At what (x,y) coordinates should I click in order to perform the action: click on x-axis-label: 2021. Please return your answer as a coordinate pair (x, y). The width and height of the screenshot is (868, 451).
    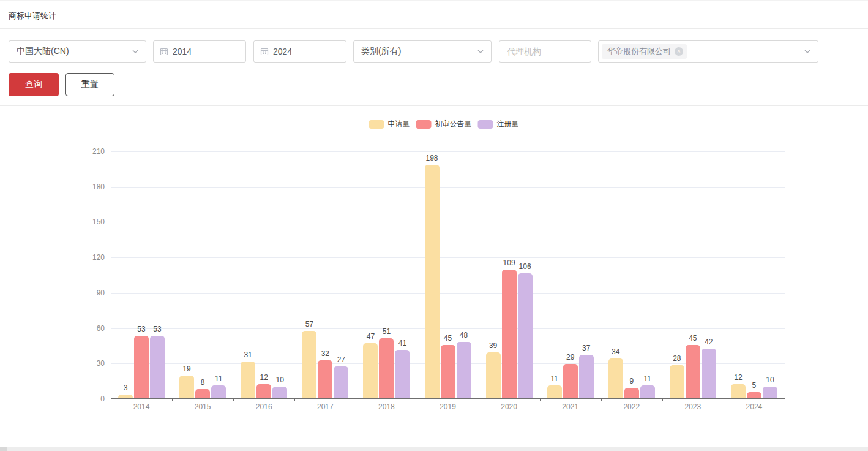
    Looking at the image, I should click on (571, 407).